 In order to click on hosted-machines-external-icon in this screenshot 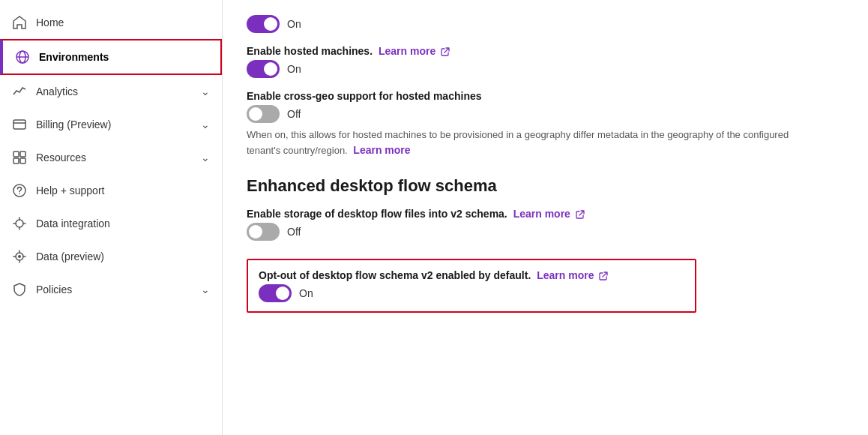, I will do `click(446, 52)`.